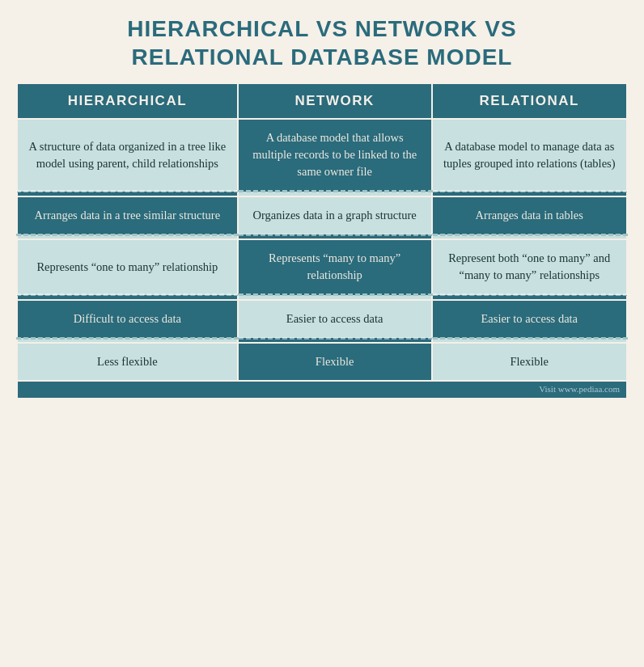 This screenshot has height=667, width=644. Describe the element at coordinates (335, 101) in the screenshot. I see `col2-header: NETWORK` at that location.